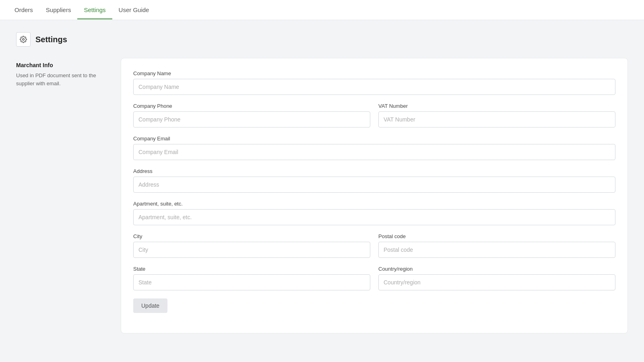 The width and height of the screenshot is (644, 362). I want to click on postal-code-group: Postal code, so click(497, 245).